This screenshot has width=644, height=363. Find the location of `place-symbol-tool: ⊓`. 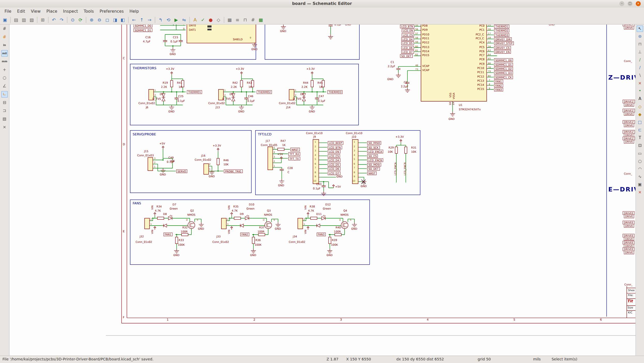

place-symbol-tool: ⊓ is located at coordinates (640, 44).